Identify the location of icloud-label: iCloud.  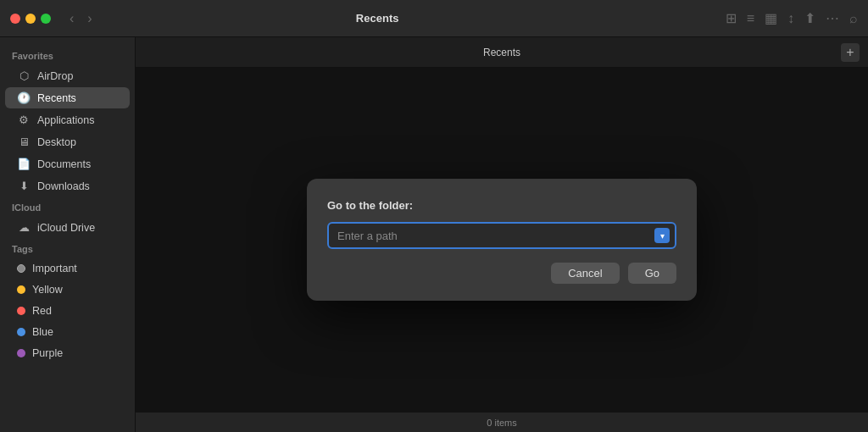
(68, 207).